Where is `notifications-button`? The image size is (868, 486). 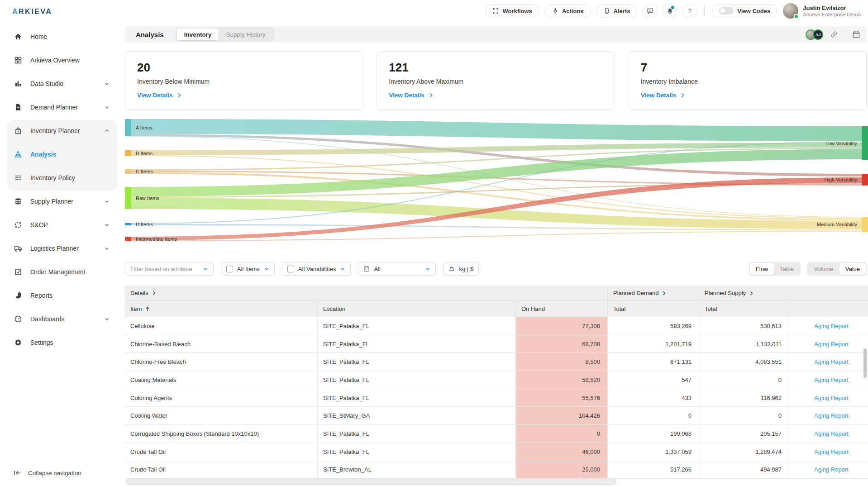
notifications-button is located at coordinates (670, 11).